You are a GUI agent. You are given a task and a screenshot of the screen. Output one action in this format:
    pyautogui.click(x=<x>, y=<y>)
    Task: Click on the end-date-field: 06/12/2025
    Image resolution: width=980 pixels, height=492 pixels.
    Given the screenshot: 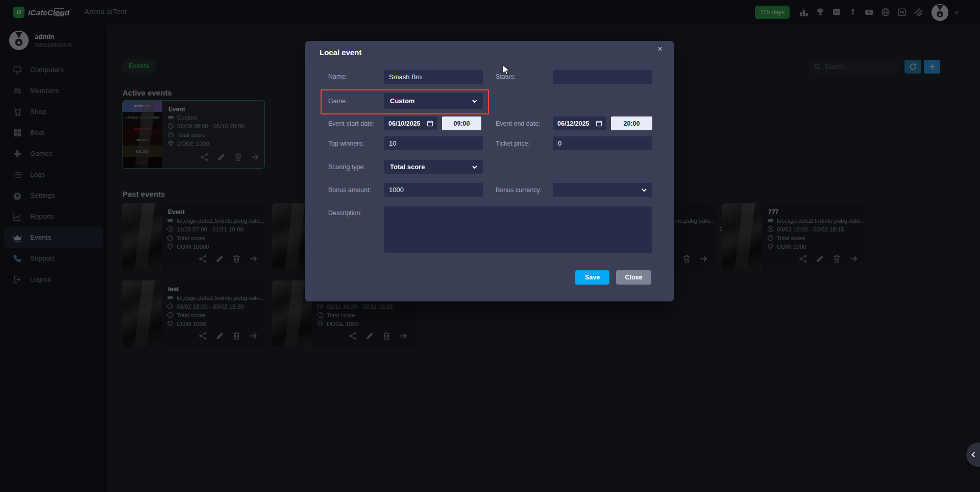 What is the action you would take?
    pyautogui.click(x=580, y=124)
    